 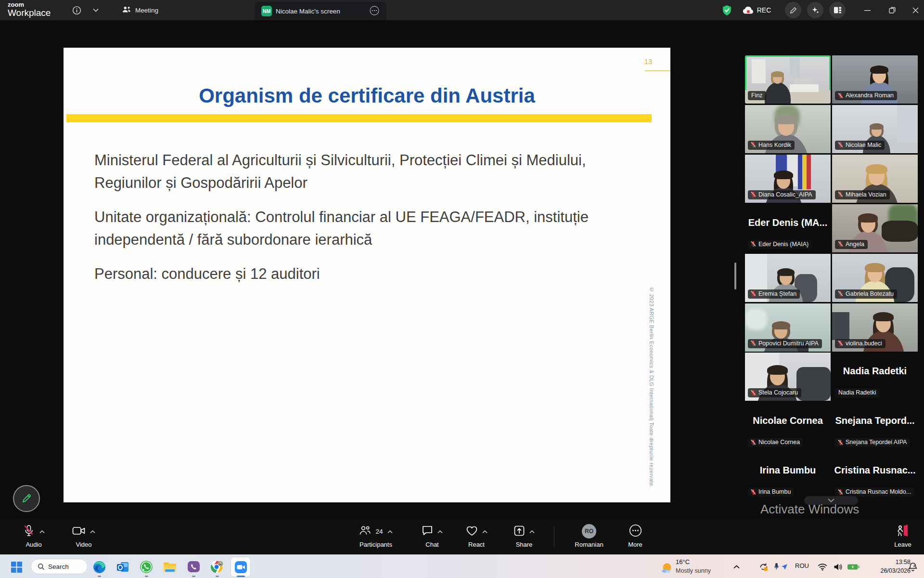 What do you see at coordinates (241, 576) in the screenshot?
I see `app-running-indicator` at bounding box center [241, 576].